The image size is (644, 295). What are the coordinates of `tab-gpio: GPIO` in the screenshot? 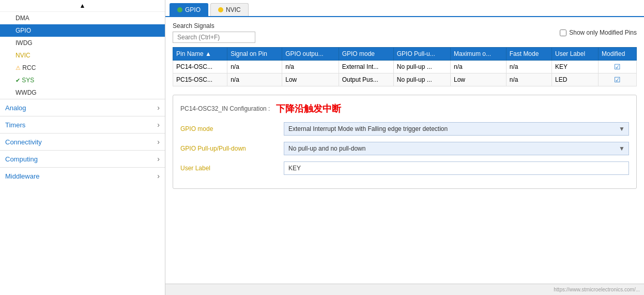 It's located at (189, 9).